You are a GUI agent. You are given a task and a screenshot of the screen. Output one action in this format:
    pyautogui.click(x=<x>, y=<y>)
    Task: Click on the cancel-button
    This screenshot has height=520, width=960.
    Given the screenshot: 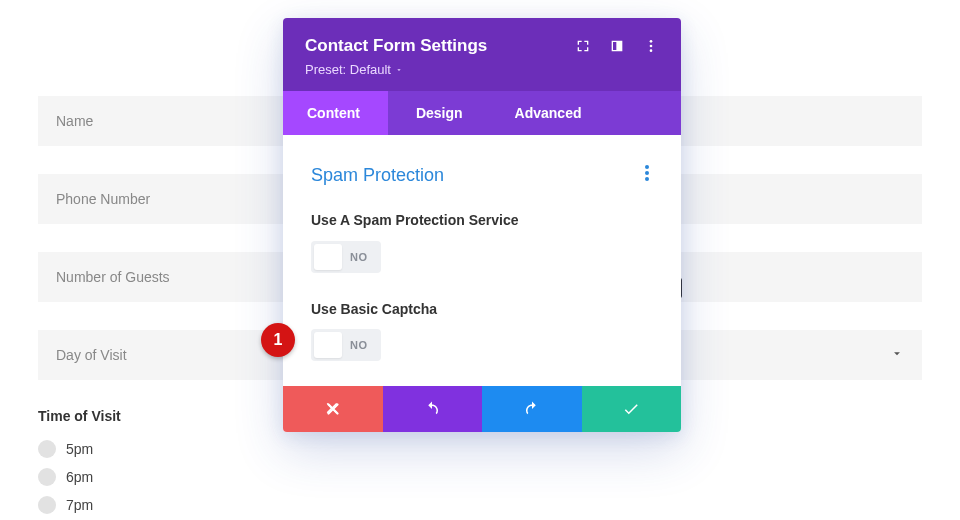 What is the action you would take?
    pyautogui.click(x=333, y=409)
    